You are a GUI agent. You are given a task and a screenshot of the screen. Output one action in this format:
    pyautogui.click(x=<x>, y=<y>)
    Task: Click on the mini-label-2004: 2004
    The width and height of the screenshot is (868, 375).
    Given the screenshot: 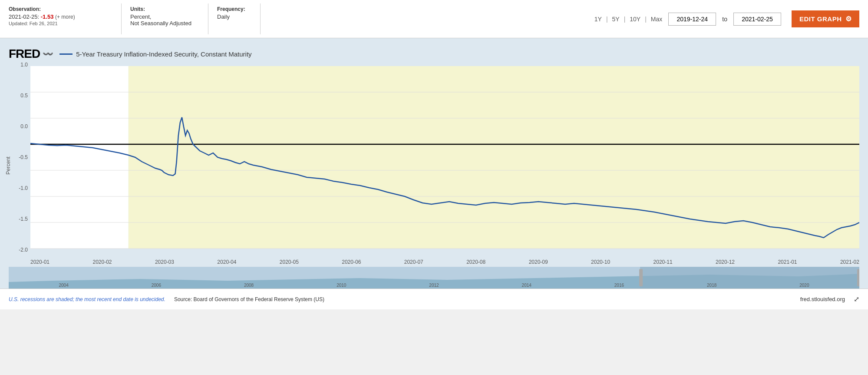 What is the action you would take?
    pyautogui.click(x=63, y=285)
    